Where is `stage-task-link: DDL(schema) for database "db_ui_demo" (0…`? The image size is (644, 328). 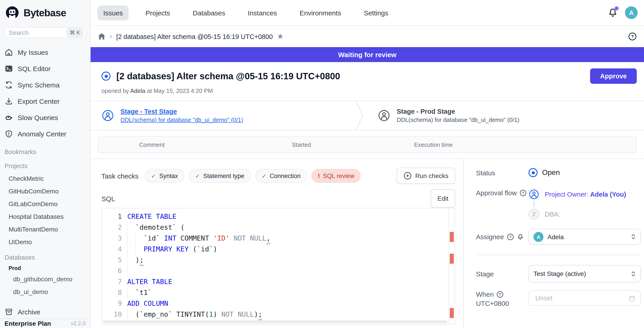
stage-task-link: DDL(schema) for database "db_ui_demo" (0… is located at coordinates (182, 120).